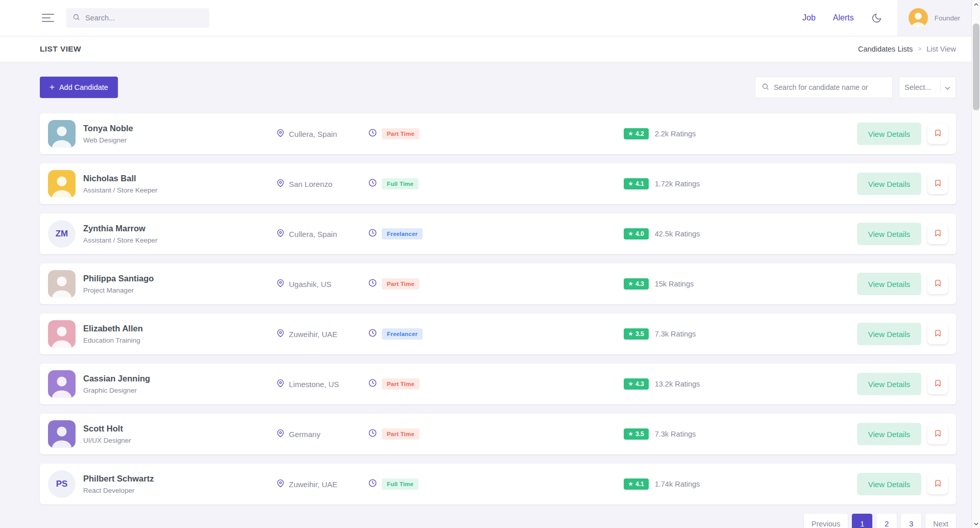  Describe the element at coordinates (947, 87) in the screenshot. I see `chevron-down-icon` at that location.